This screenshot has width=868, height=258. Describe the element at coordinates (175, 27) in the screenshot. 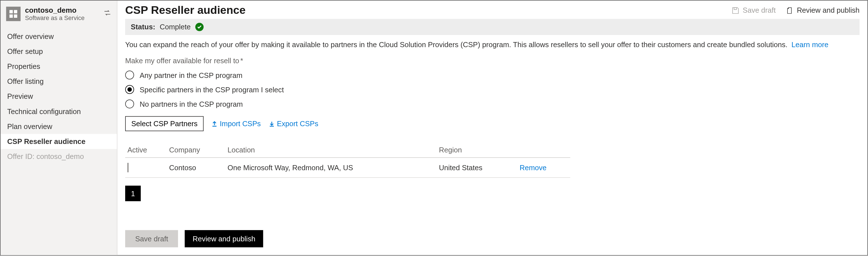

I see `status-value: Complete` at that location.